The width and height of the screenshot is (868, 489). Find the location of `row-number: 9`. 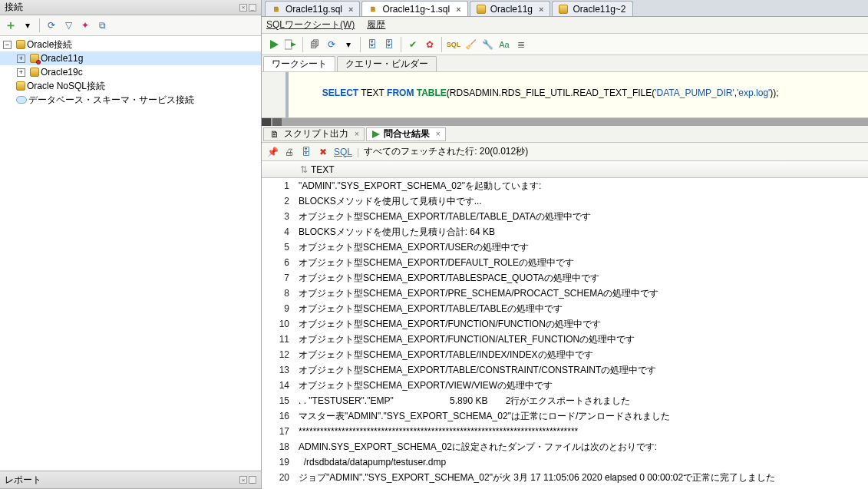

row-number: 9 is located at coordinates (278, 309).